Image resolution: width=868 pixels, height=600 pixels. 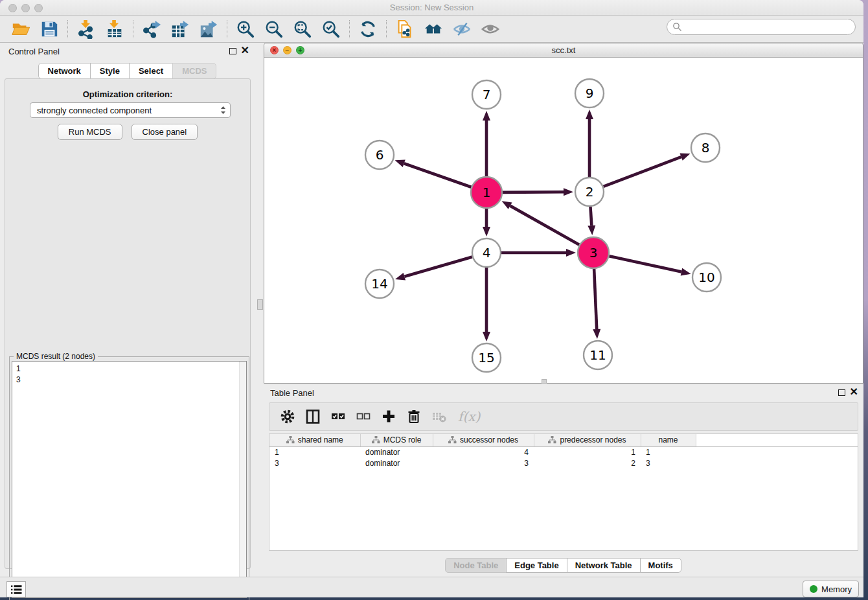 What do you see at coordinates (110, 71) in the screenshot?
I see `tab-style: Style` at bounding box center [110, 71].